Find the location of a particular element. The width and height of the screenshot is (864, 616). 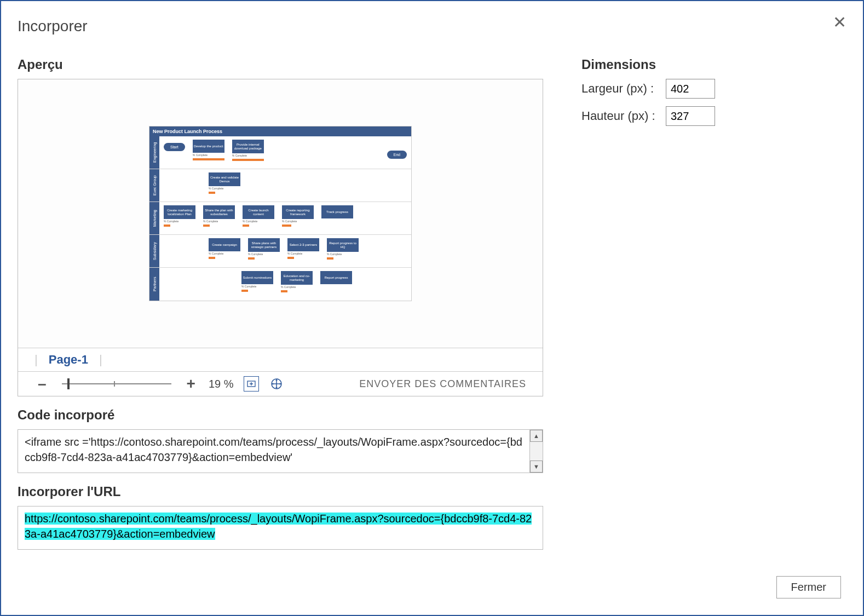

scrollbar: ▲ ▼ is located at coordinates (536, 451).